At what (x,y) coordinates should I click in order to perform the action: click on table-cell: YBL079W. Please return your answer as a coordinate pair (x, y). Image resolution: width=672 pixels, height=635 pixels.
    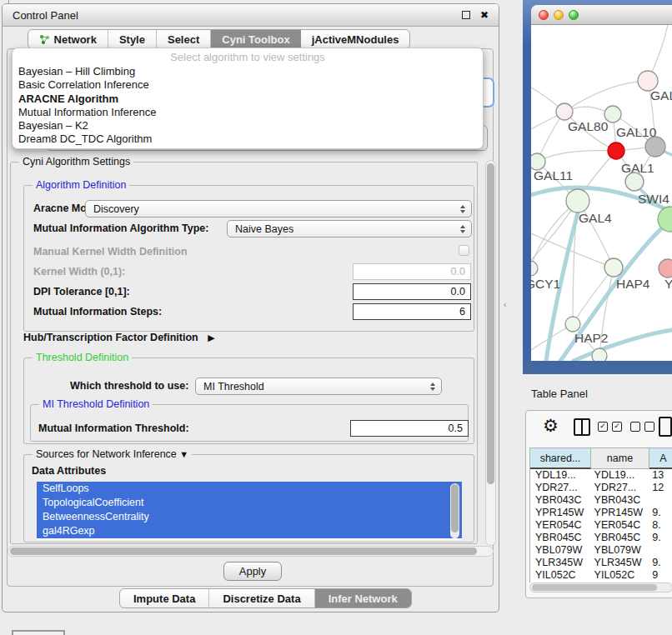
    Looking at the image, I should click on (620, 550).